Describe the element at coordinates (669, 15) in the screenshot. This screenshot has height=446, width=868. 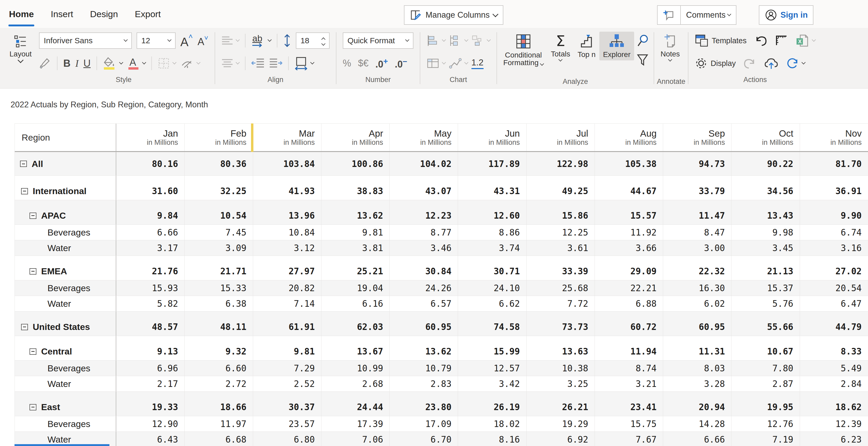
I see `add-comment-button` at that location.